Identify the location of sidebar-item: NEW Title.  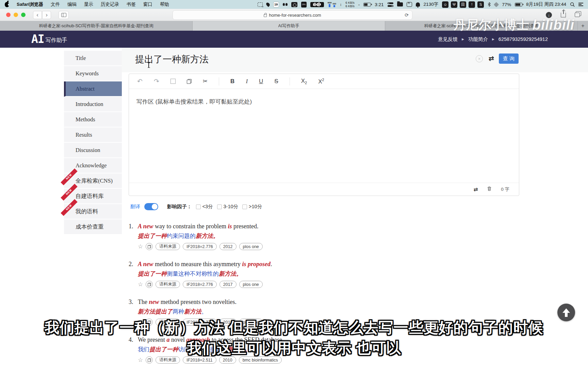
(93, 59).